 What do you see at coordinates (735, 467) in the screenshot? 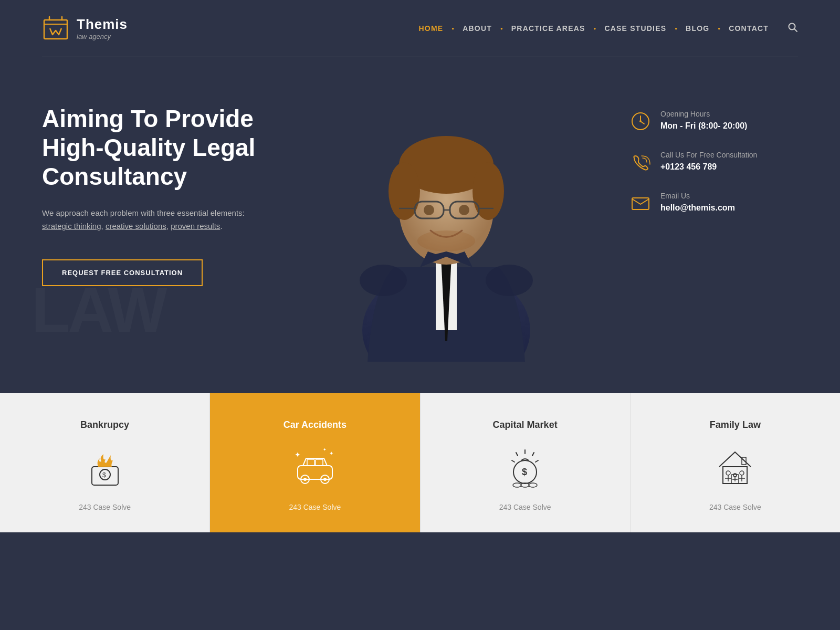
I see `family-law-icon` at bounding box center [735, 467].